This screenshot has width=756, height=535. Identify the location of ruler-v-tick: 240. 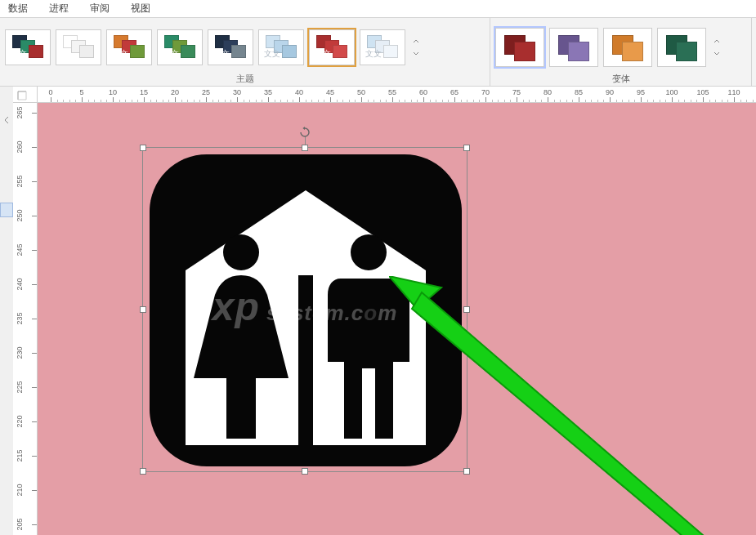
(20, 284).